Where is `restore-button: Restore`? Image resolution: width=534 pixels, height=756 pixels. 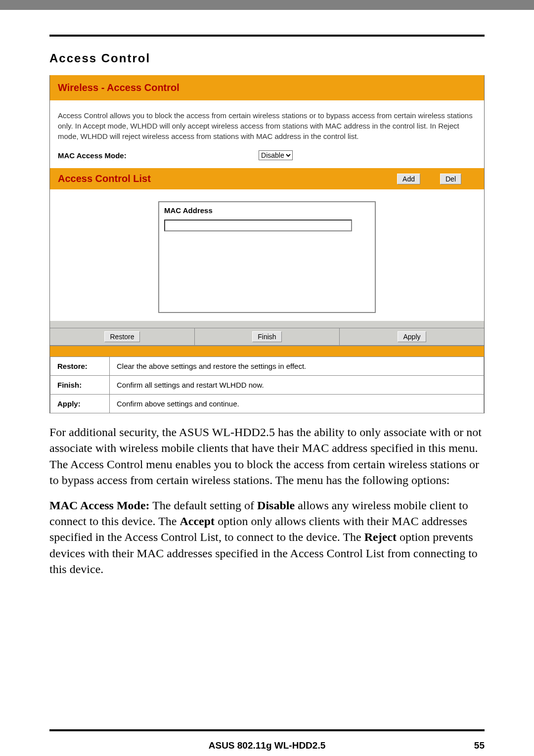
restore-button: Restore is located at coordinates (122, 337).